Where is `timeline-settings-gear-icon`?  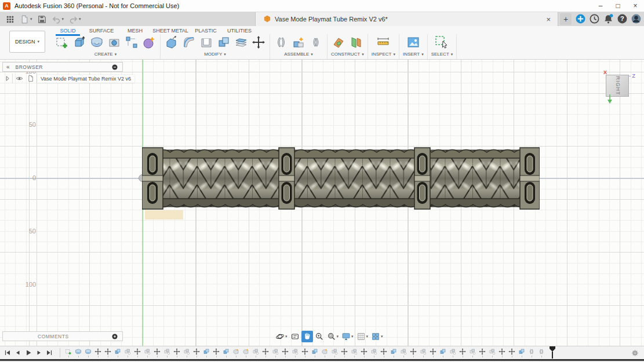
timeline-settings-gear-icon is located at coordinates (635, 354).